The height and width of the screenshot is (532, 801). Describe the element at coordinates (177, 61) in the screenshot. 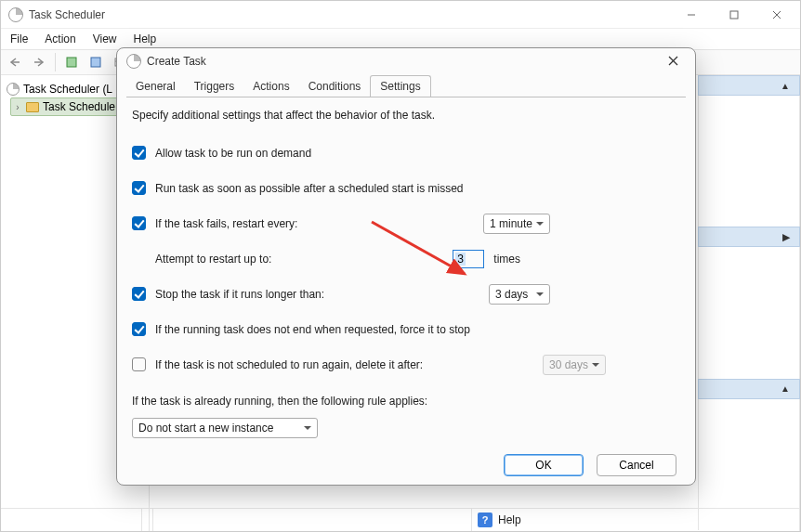

I see `dialog-title: Create Task` at that location.